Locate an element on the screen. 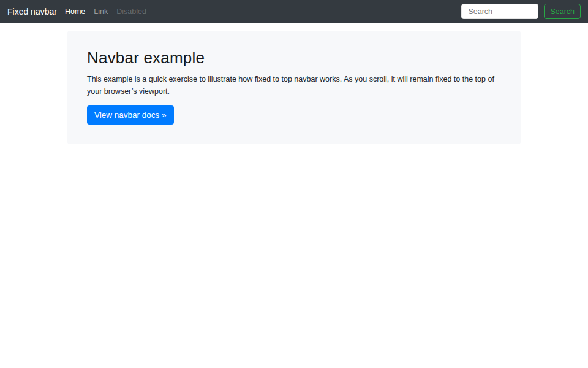 The width and height of the screenshot is (588, 368). navbar-brand: Fixed navbar is located at coordinates (32, 12).